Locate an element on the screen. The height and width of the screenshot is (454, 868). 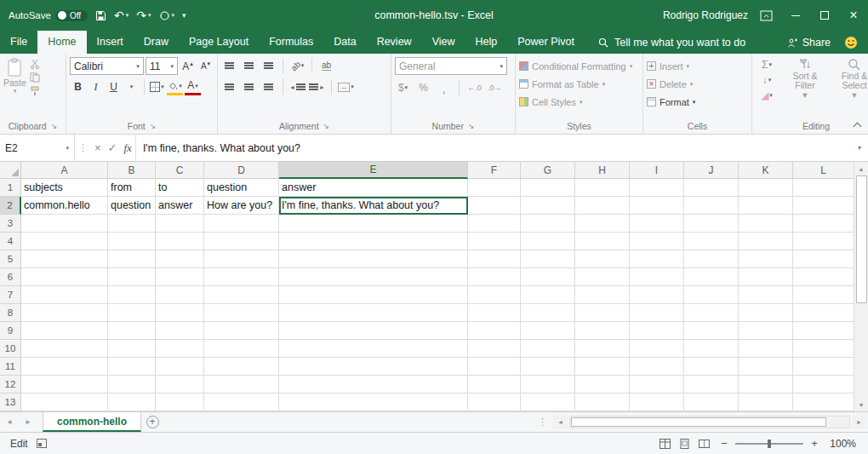
cell-H2 is located at coordinates (602, 206).